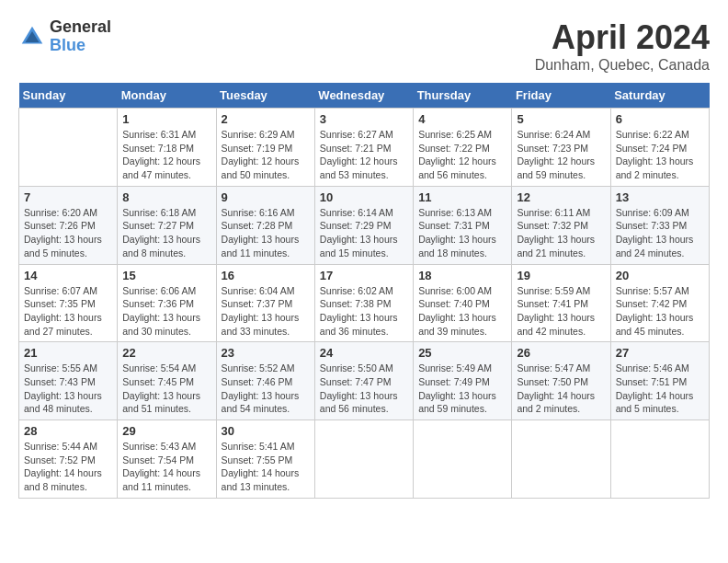  I want to click on calendar-cell: 15Sunrise: 6:06 AMSunset: 7:36 PMDayligh…, so click(167, 304).